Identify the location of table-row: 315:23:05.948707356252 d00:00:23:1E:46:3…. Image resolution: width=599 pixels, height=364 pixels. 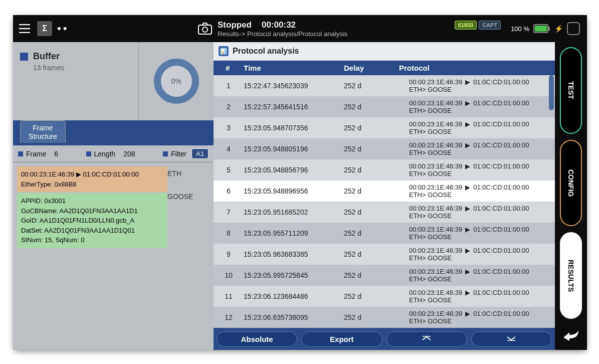
(384, 128).